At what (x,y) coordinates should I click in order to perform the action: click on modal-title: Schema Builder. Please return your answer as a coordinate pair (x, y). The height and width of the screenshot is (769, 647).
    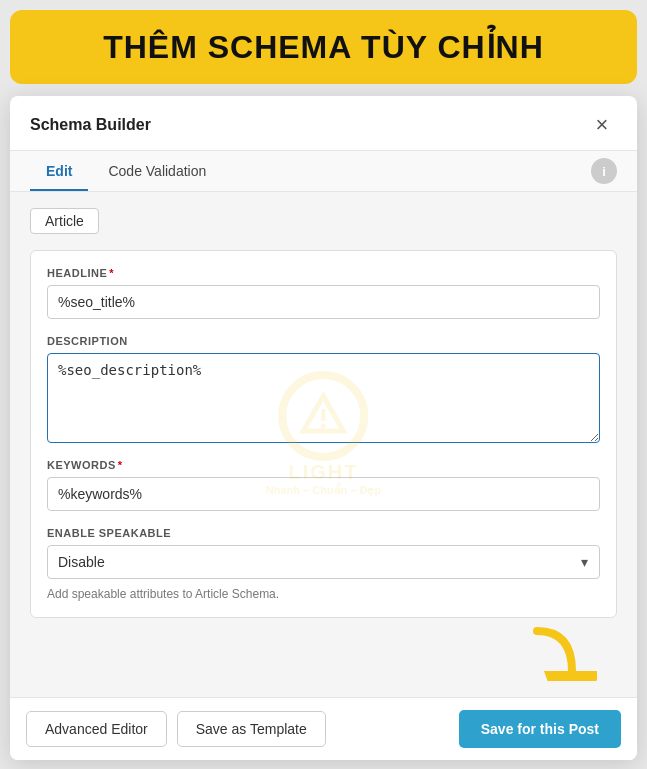
    Looking at the image, I should click on (90, 125).